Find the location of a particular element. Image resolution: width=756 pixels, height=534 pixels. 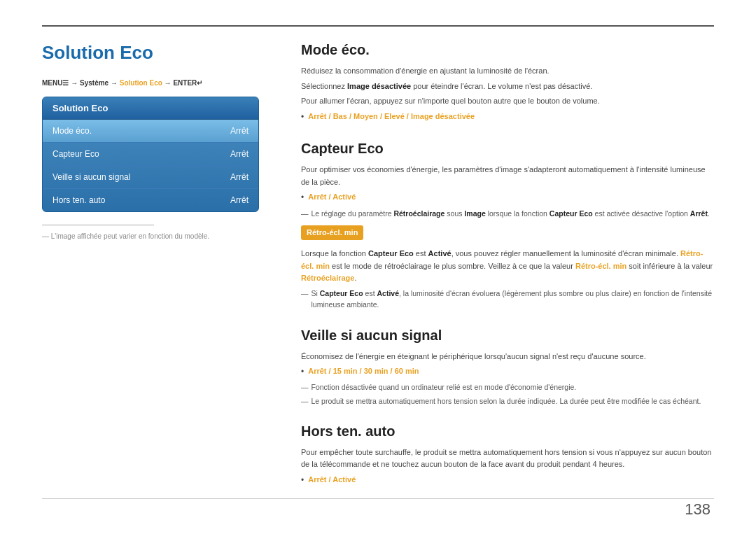

menu-enter-symbol: ↵ is located at coordinates (200, 83).